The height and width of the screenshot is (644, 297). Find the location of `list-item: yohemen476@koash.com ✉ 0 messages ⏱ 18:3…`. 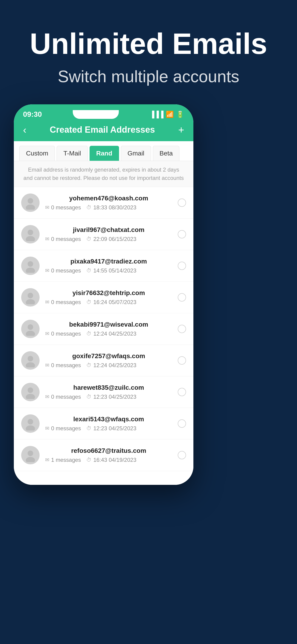

list-item: yohemen476@koash.com ✉ 0 messages ⏱ 18:3… is located at coordinates (104, 203).